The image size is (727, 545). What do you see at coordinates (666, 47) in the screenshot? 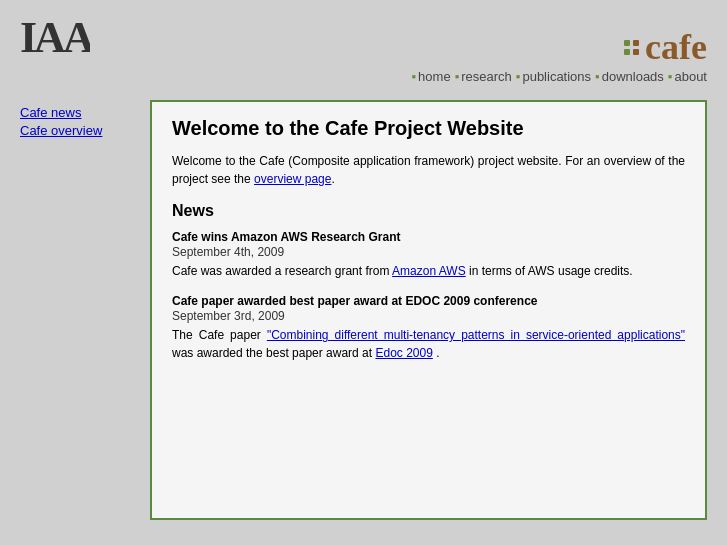
I see `cafe-logo: cafe` at bounding box center [666, 47].